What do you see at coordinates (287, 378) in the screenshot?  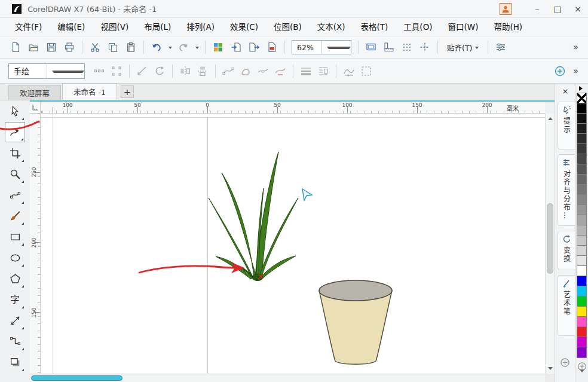 I see `horizontal-scrollbar` at bounding box center [287, 378].